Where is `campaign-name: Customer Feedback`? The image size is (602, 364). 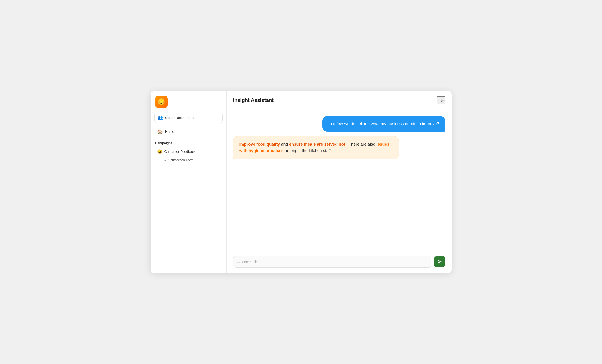
campaign-name: Customer Feedback is located at coordinates (180, 152).